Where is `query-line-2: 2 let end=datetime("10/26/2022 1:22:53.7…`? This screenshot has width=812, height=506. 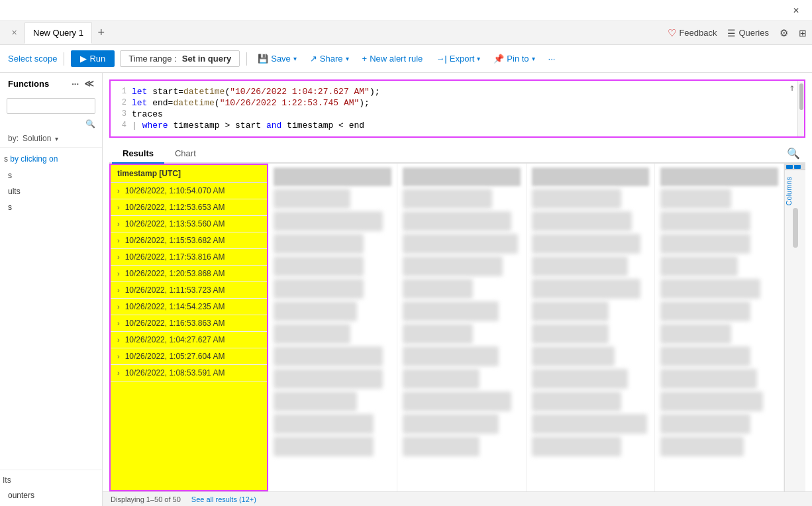 query-line-2: 2 let end=datetime("10/26/2022 1:22:53.7… is located at coordinates (457, 103).